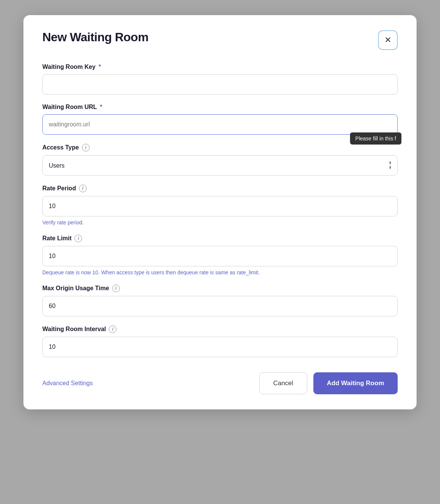 Image resolution: width=440 pixels, height=504 pixels. What do you see at coordinates (220, 329) in the screenshot?
I see `waiting-room-interval-label: Waiting Room Interval i` at bounding box center [220, 329].